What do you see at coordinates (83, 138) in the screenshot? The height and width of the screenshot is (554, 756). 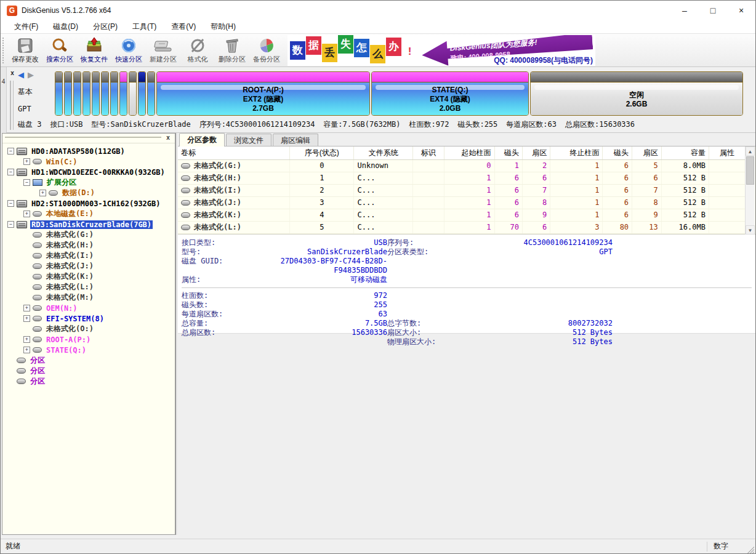 I see `tree-panel-grip` at bounding box center [83, 138].